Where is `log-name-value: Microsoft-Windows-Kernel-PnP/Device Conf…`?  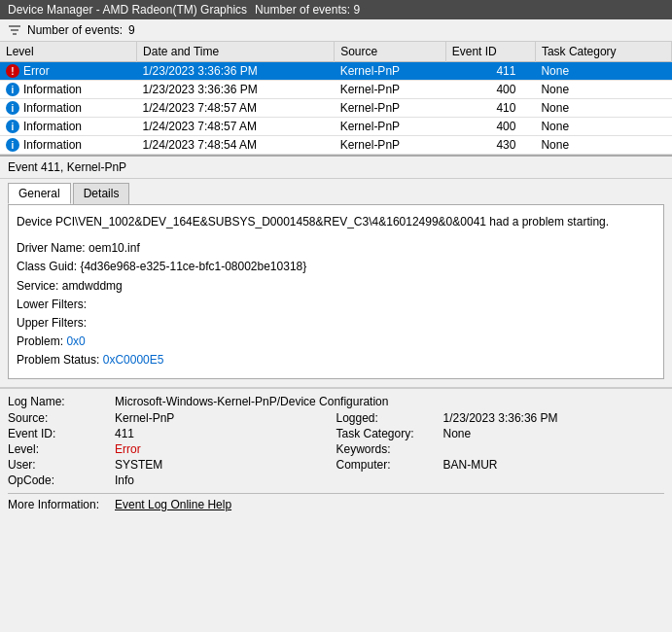
log-name-value: Microsoft-Windows-Kernel-PnP/Device Conf… is located at coordinates (389, 402).